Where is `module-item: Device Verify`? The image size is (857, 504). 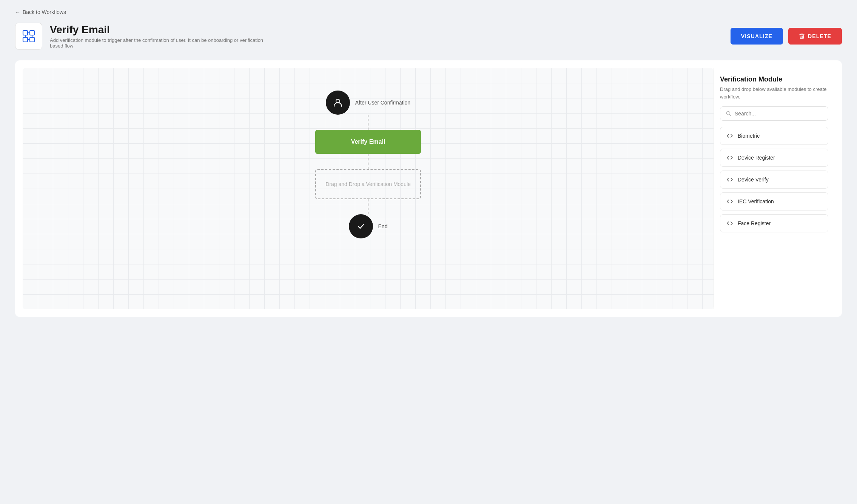
module-item: Device Verify is located at coordinates (774, 180).